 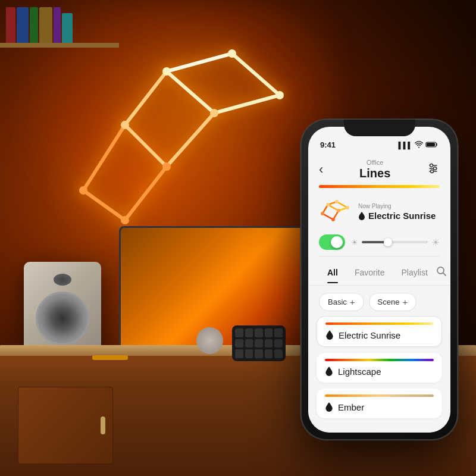 I want to click on battery-icon, so click(x=432, y=145).